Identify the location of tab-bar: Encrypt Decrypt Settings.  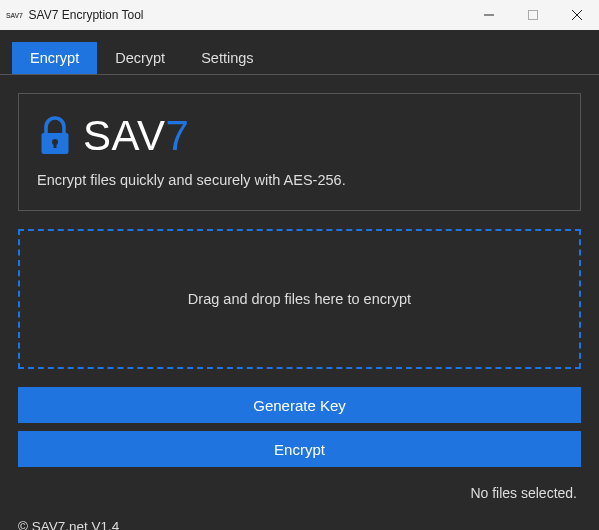
(300, 52).